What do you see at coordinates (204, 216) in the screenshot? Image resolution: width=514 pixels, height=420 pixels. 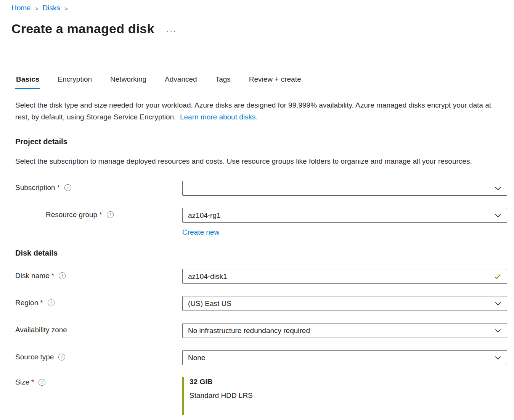 I see `resource-group-dropdown-value: az104-rg1` at bounding box center [204, 216].